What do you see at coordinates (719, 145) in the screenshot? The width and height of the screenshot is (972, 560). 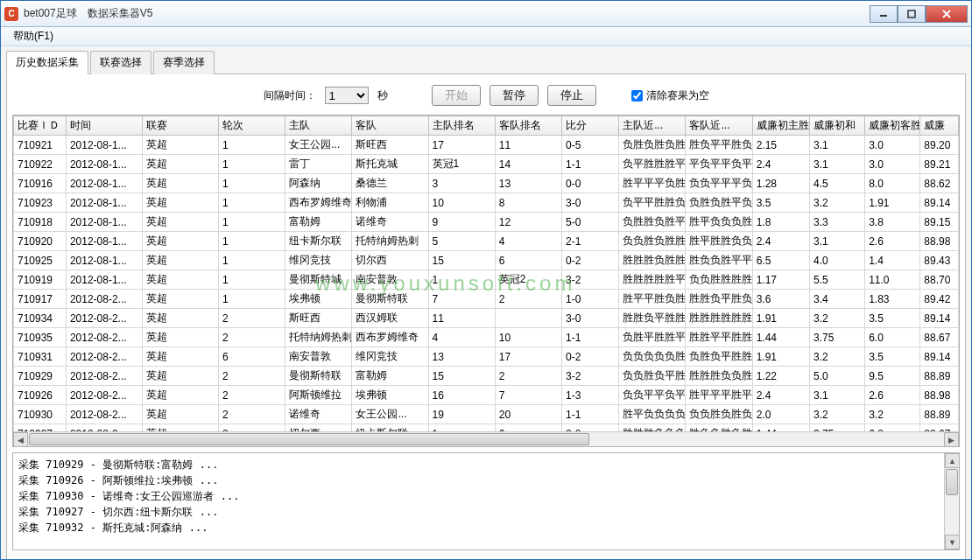 I see `cell: 胜负平平胜负` at bounding box center [719, 145].